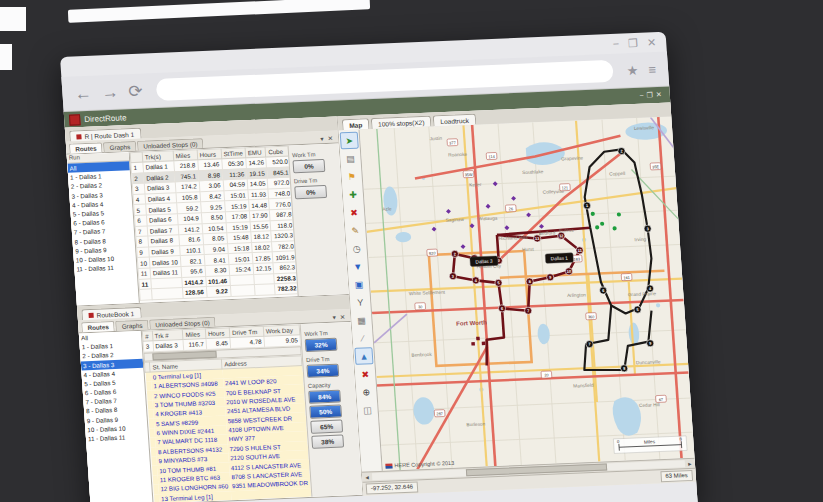  What do you see at coordinates (546, 374) in the screenshot?
I see `svg-text: 20` at bounding box center [546, 374].